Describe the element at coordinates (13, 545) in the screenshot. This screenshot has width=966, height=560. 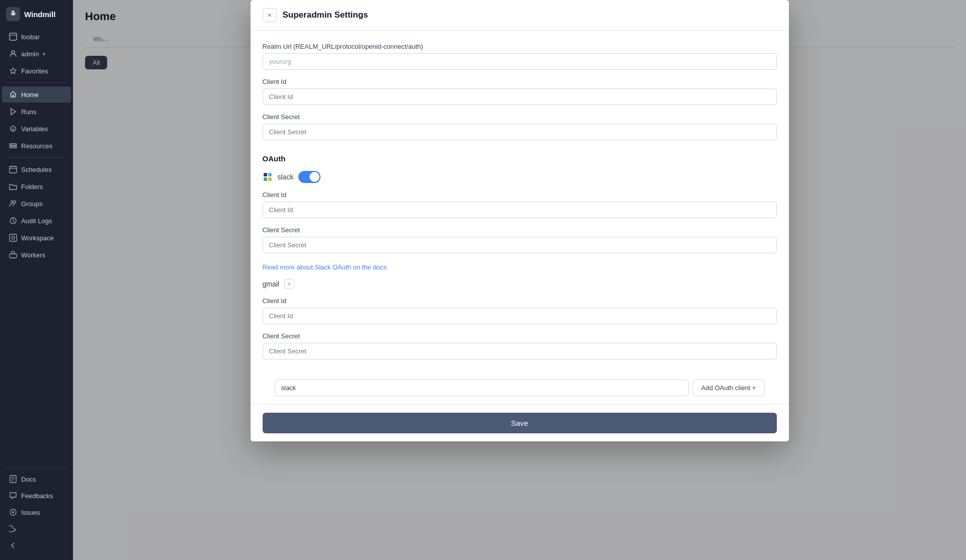
I see `back-icon` at that location.